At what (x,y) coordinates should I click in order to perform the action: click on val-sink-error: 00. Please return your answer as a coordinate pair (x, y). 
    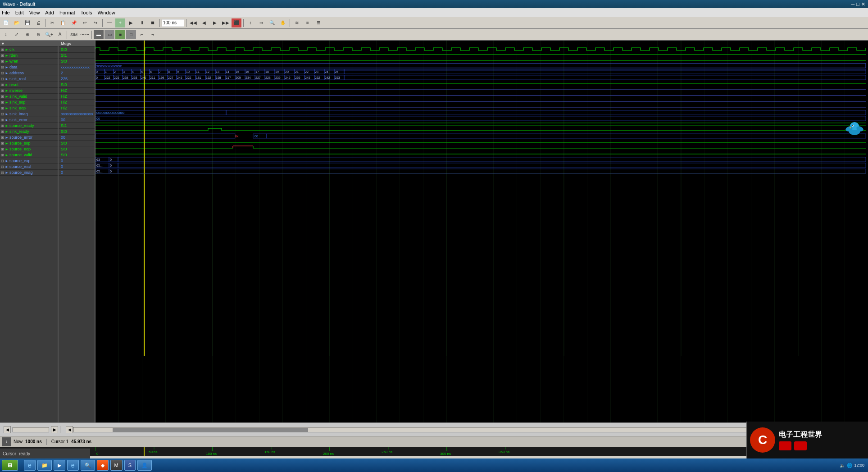
    Looking at the image, I should click on (77, 120).